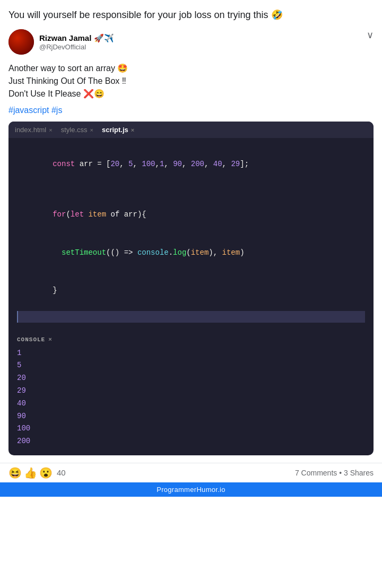 Image resolution: width=382 pixels, height=588 pixels. What do you see at coordinates (77, 129) in the screenshot?
I see `tab-style-css: style.css ×` at bounding box center [77, 129].